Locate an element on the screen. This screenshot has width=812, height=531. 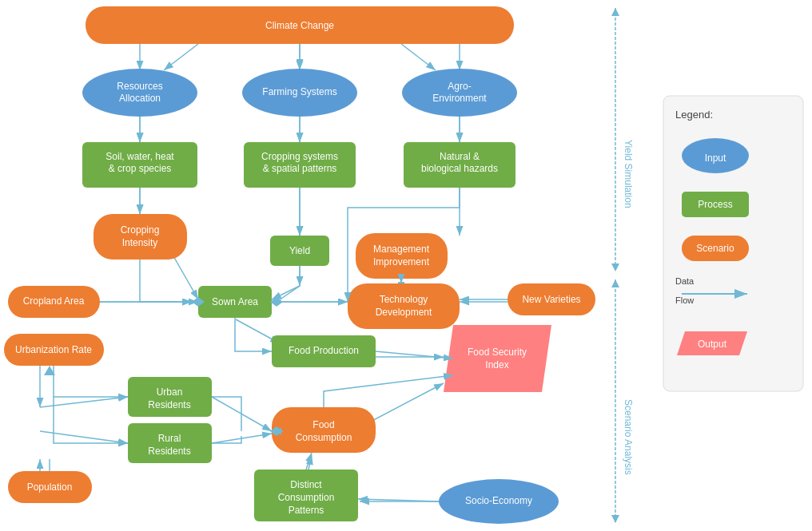
node-population: Population is located at coordinates (50, 487).